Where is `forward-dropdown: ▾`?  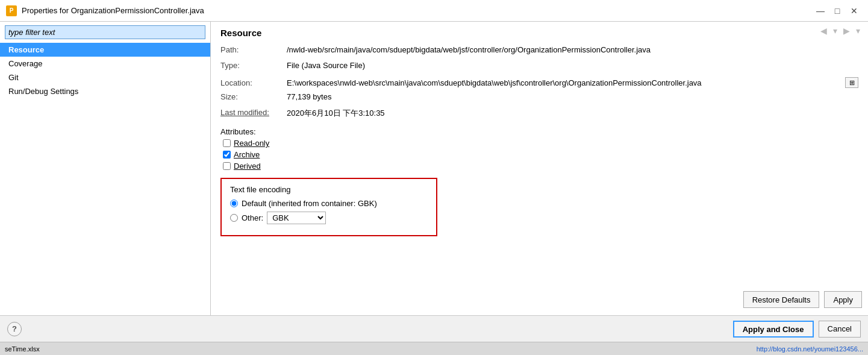 forward-dropdown: ▾ is located at coordinates (858, 31).